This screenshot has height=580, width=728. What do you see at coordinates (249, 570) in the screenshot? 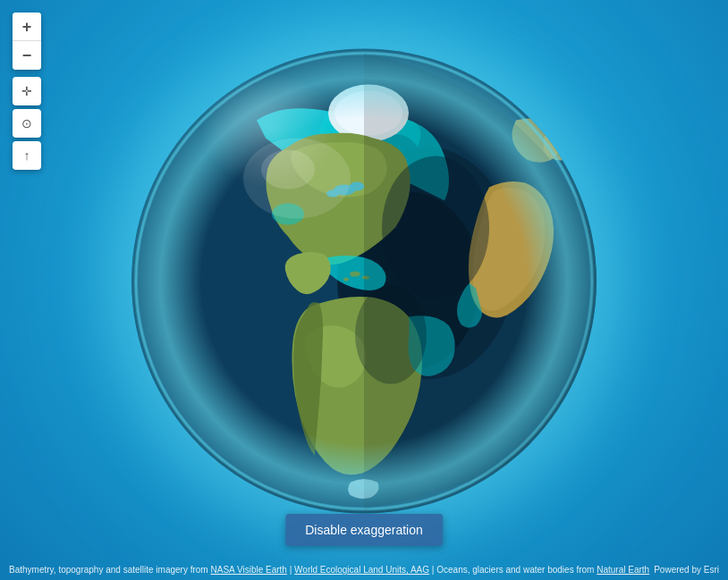
I see `nasa-link: NASA Visible Earth` at bounding box center [249, 570].